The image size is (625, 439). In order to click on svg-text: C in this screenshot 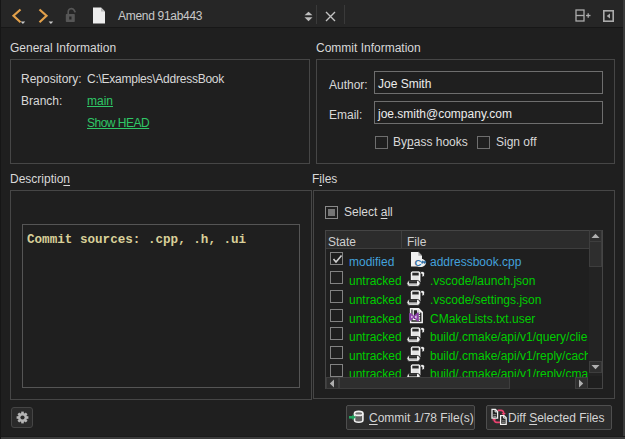, I will do `click(418, 262)`.